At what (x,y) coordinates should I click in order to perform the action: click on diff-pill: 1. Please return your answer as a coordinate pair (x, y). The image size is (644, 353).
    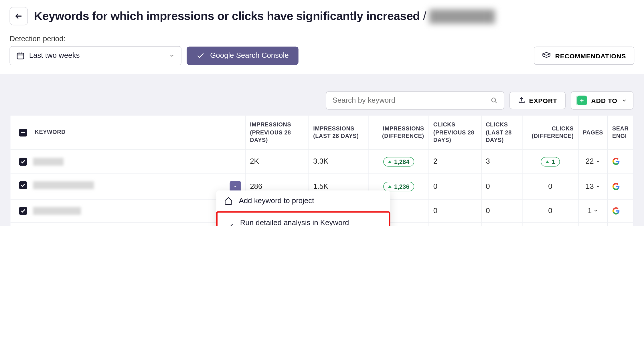
    Looking at the image, I should click on (550, 161).